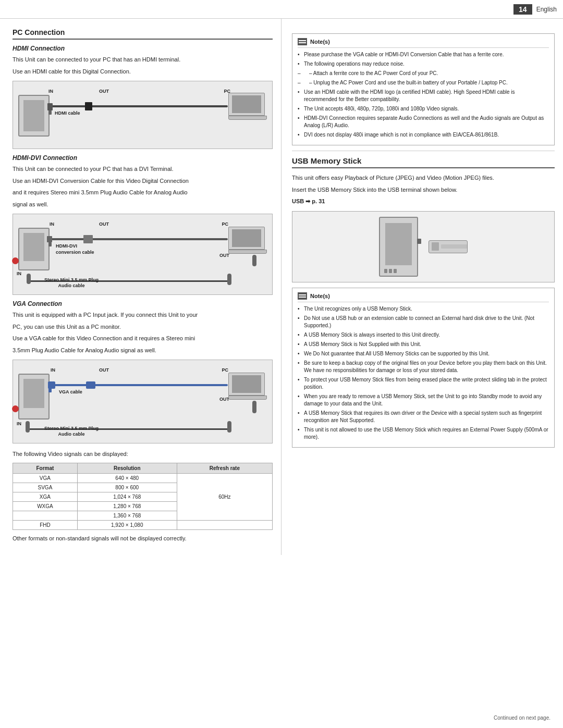  I want to click on hdmi-text1: This Unit can be connected to your PC th…, so click(143, 59).